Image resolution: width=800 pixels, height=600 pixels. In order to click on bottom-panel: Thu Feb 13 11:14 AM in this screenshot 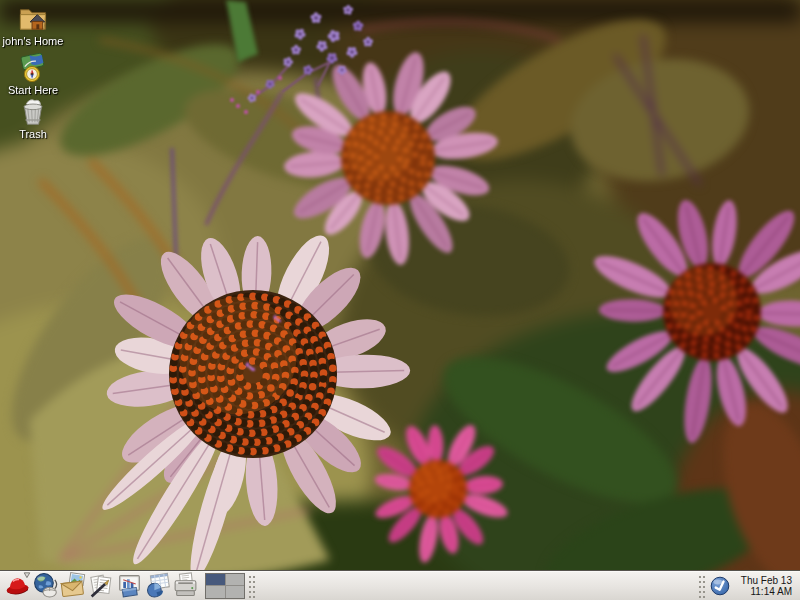, I will do `click(400, 585)`.